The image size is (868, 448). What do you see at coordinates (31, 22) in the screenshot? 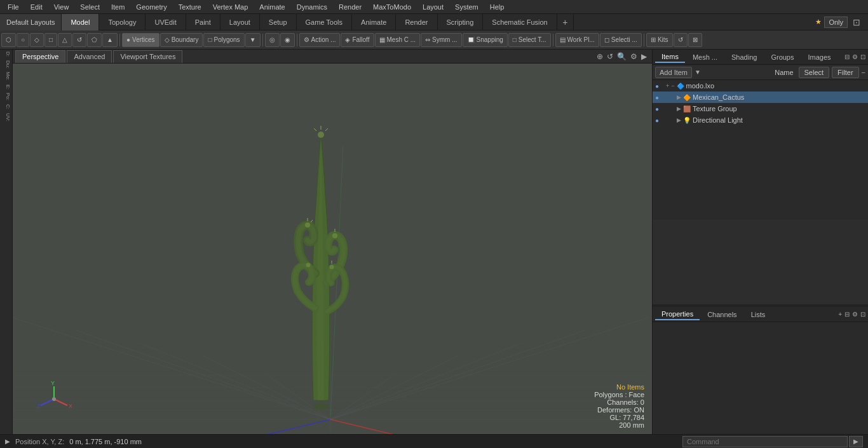
I see `default-layouts: Default Layouts` at bounding box center [31, 22].